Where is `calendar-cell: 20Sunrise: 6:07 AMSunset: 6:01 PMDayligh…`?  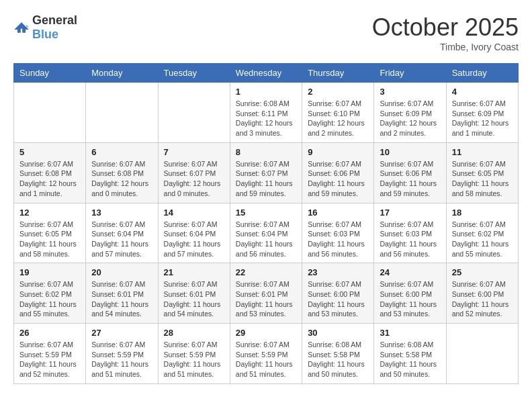 calendar-cell: 20Sunrise: 6:07 AMSunset: 6:01 PMDayligh… is located at coordinates (122, 293).